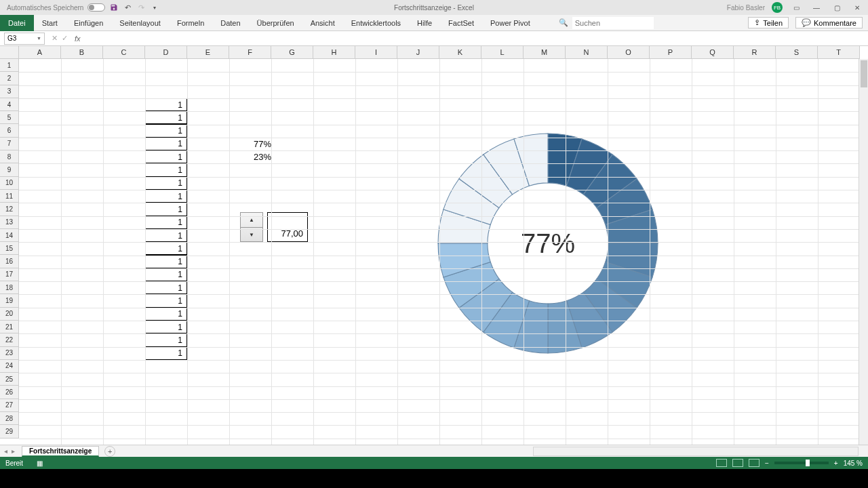 This screenshot has height=488, width=868. I want to click on tab-formulas: Formeln, so click(191, 23).